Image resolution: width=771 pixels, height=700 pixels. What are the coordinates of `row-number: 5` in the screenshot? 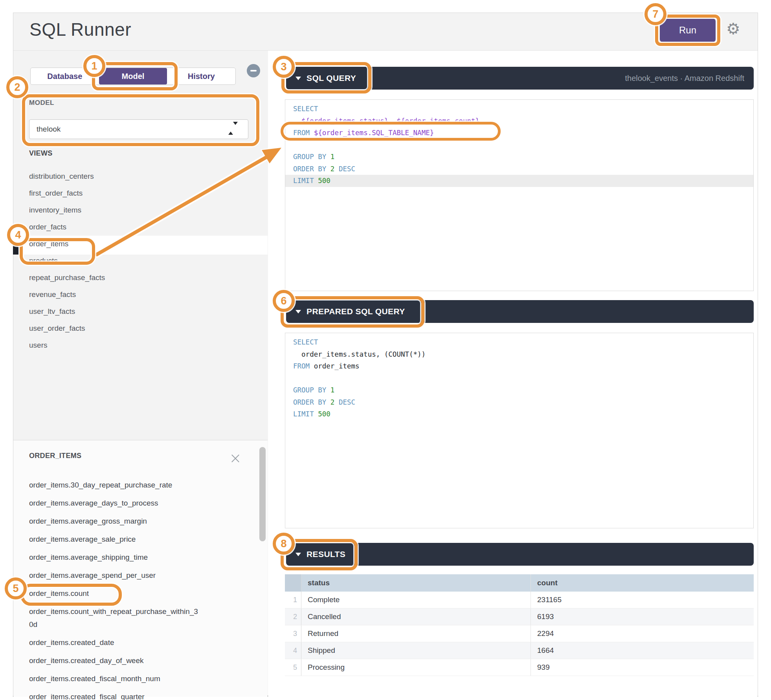 It's located at (293, 667).